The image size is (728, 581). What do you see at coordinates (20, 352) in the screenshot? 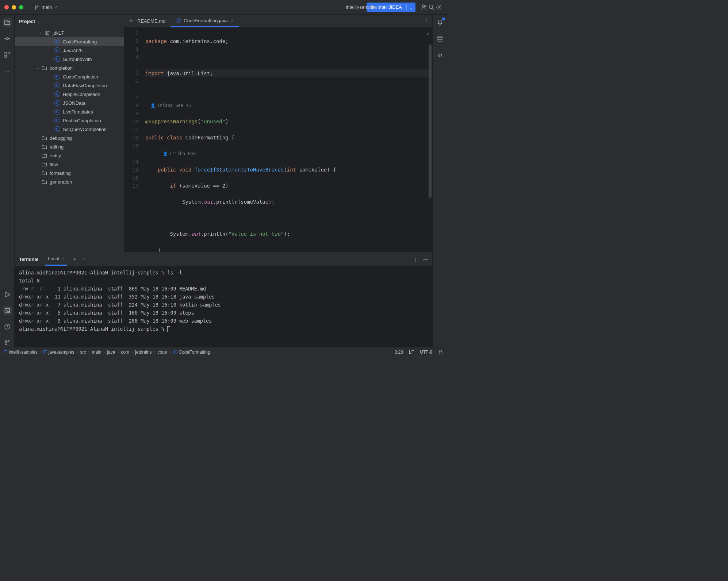
I see `crumb-intellij-samples: intellij-samples` at bounding box center [20, 352].